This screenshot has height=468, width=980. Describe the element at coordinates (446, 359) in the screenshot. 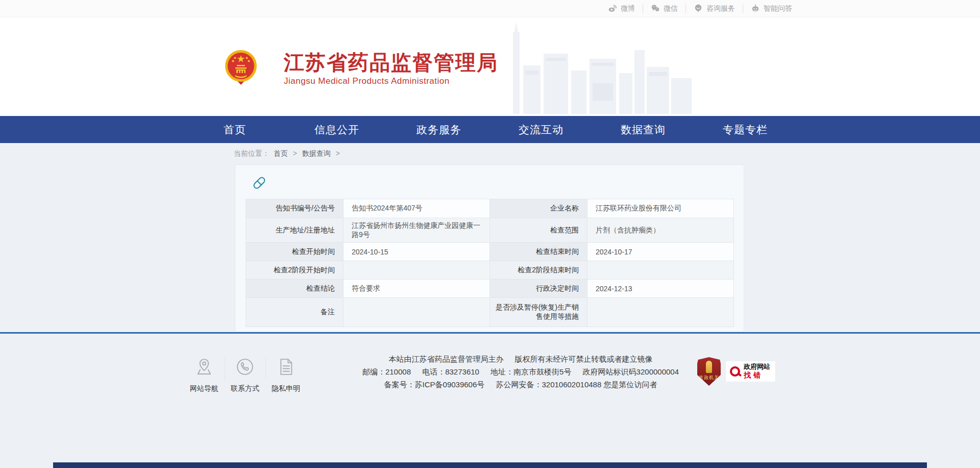

I see `footer-host-text: 本站由江苏省药品监督管理局主办` at that location.